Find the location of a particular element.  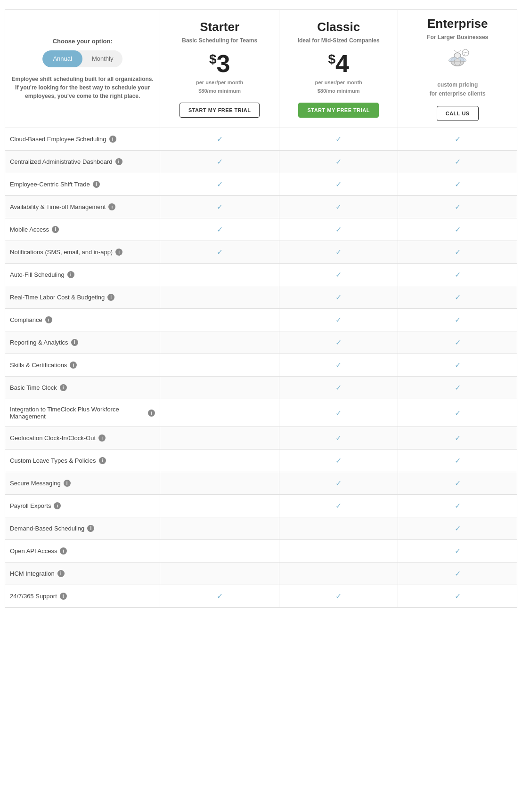

feature-label-cell: Secure Messaging i is located at coordinates (83, 483).